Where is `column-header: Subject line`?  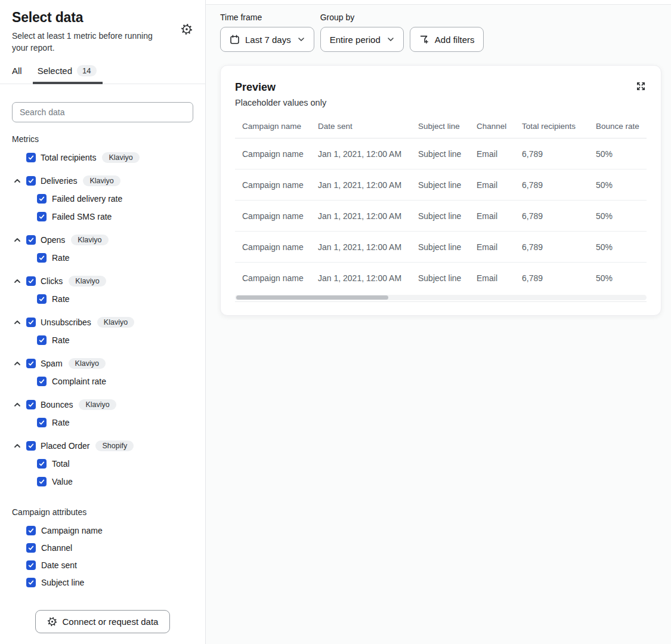 column-header: Subject line is located at coordinates (447, 127).